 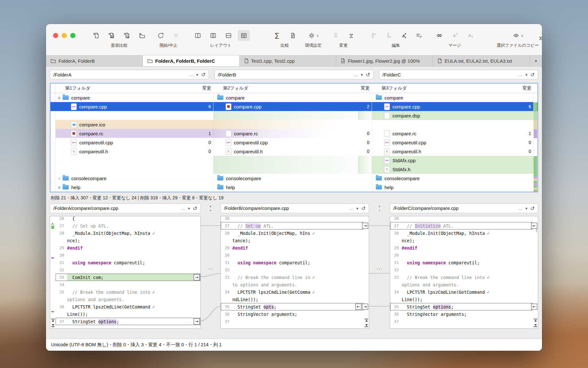 I want to click on change-count: 0, so click(x=365, y=133).